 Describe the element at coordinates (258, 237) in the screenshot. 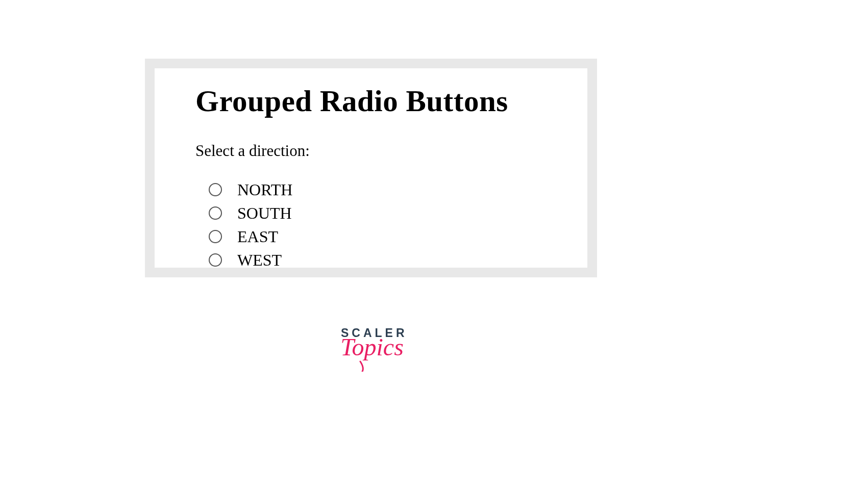

I see `radio-label-east: EAST` at that location.